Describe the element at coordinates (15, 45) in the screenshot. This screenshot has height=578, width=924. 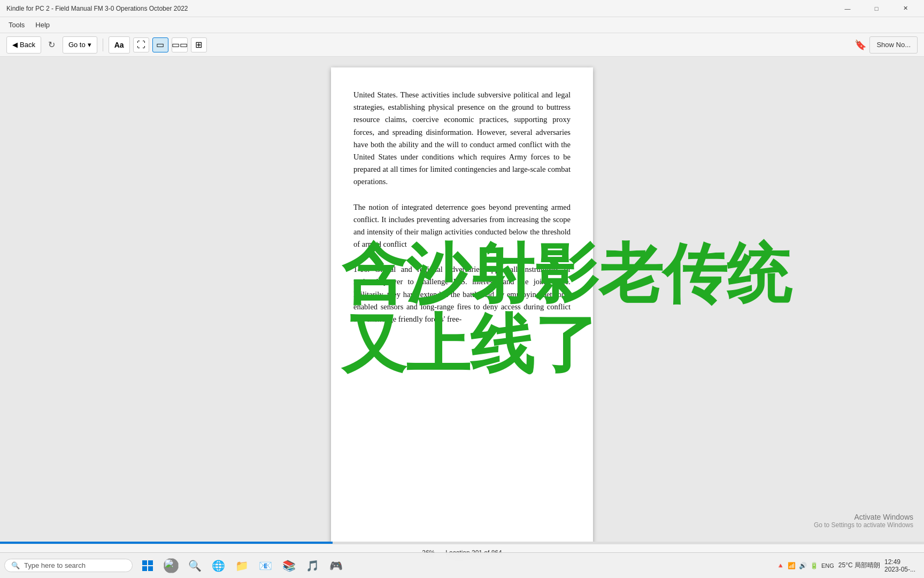
I see `back-chevron-icon: ◀` at that location.